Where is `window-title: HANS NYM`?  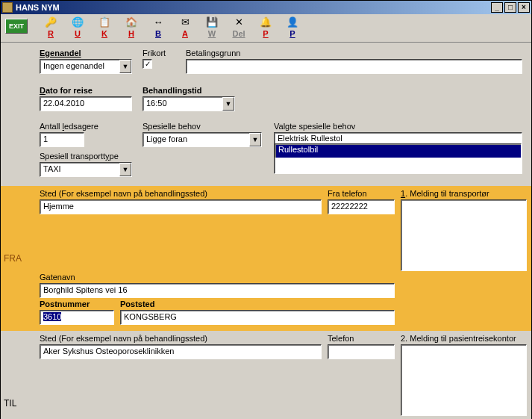
window-title: HANS NYM is located at coordinates (254, 7).